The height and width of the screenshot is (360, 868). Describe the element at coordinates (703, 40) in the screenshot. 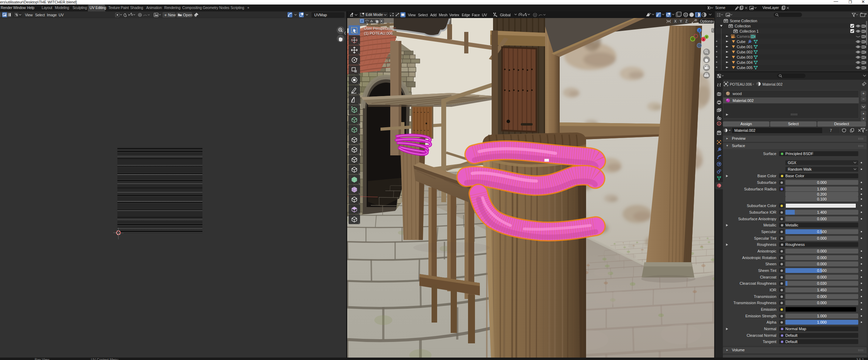

I see `svg-text: X` at that location.